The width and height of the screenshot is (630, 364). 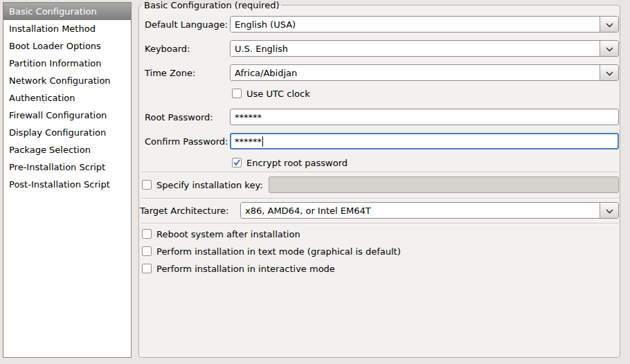 I want to click on sidebar-item-network-configuration: Network Configuration, so click(x=67, y=80).